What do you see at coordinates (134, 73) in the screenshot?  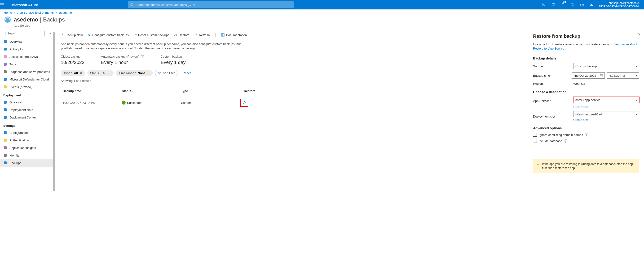 I see `filter-time-pill: Time range : None ✕` at bounding box center [134, 73].